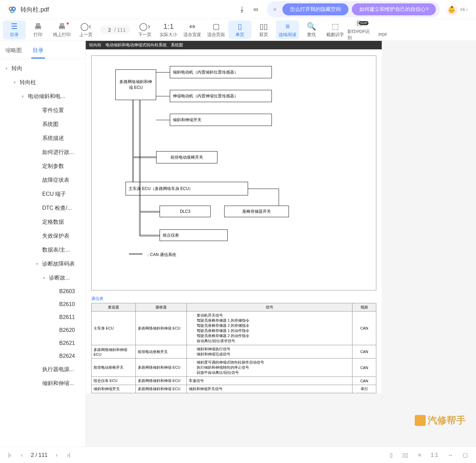 This screenshot has width=476, height=463. I want to click on toc-item: 失效保护表, so click(43, 236).